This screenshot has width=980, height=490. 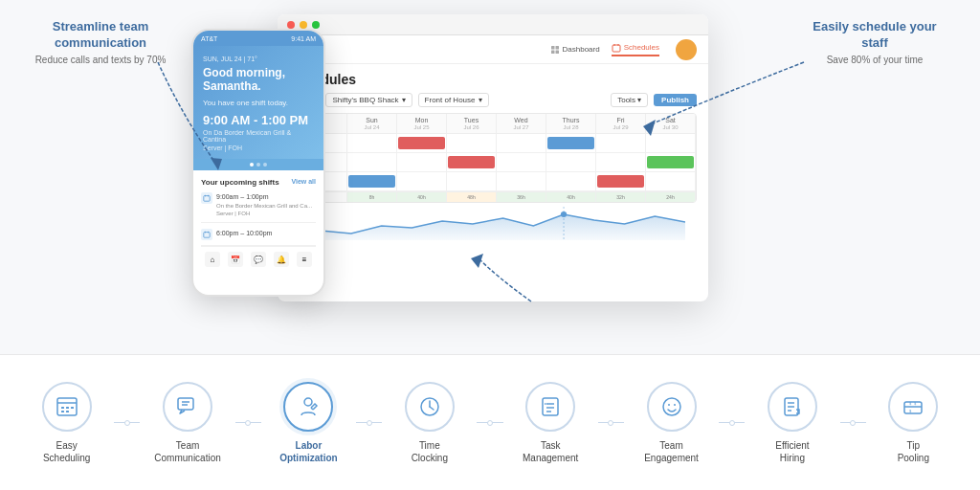 What do you see at coordinates (522, 163) in the screenshot?
I see `row-2-wed` at bounding box center [522, 163].